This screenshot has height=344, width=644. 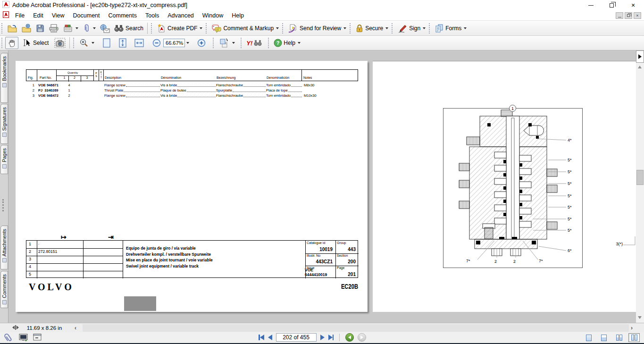 What do you see at coordinates (123, 16) in the screenshot?
I see `menu-comments: Comments` at bounding box center [123, 16].